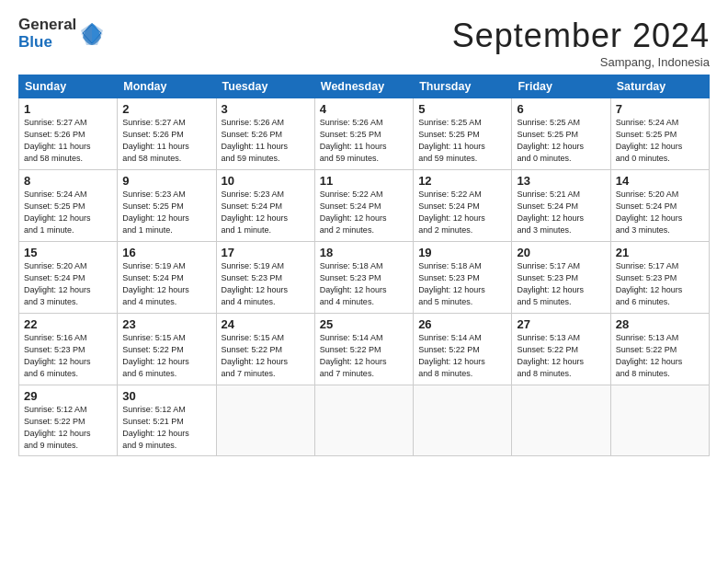  Describe the element at coordinates (68, 86) in the screenshot. I see `weekday-header-sunday: Sunday` at that location.